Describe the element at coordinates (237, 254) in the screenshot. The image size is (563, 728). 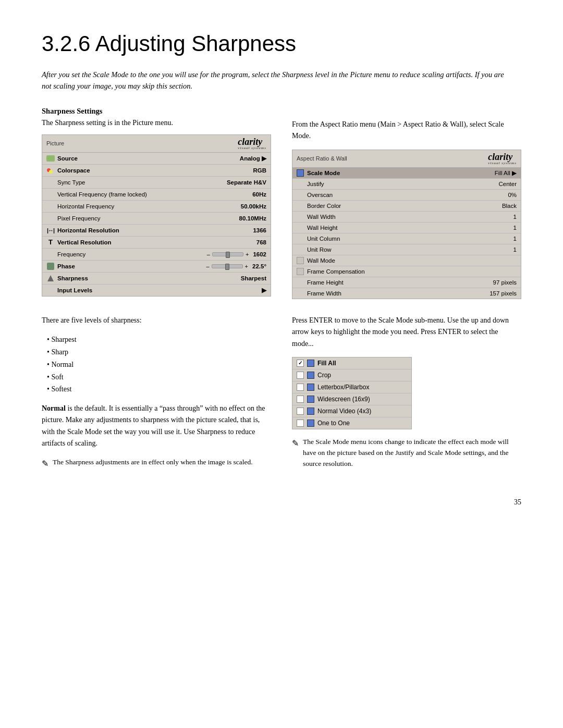
I see `frequency-slider: – + 1602` at that location.